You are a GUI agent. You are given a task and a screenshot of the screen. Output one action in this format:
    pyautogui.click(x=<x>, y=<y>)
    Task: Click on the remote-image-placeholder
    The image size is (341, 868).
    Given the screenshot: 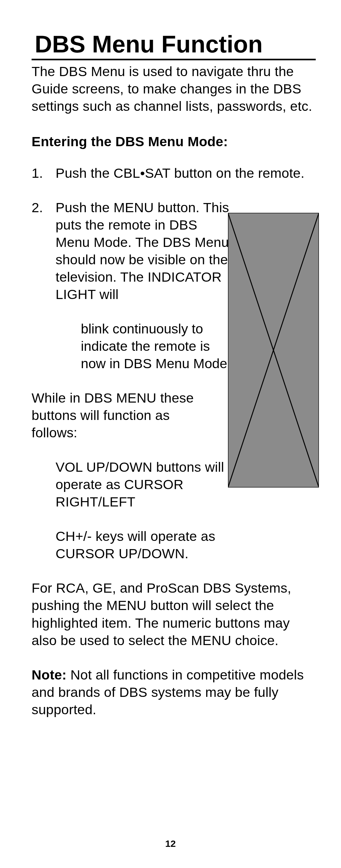 What is the action you would take?
    pyautogui.click(x=274, y=350)
    